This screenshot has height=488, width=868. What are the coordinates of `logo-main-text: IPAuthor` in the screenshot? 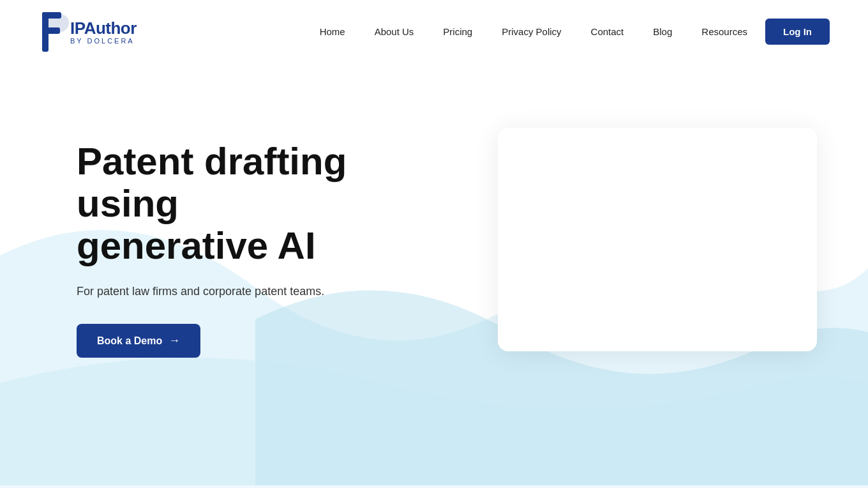 It's located at (103, 28).